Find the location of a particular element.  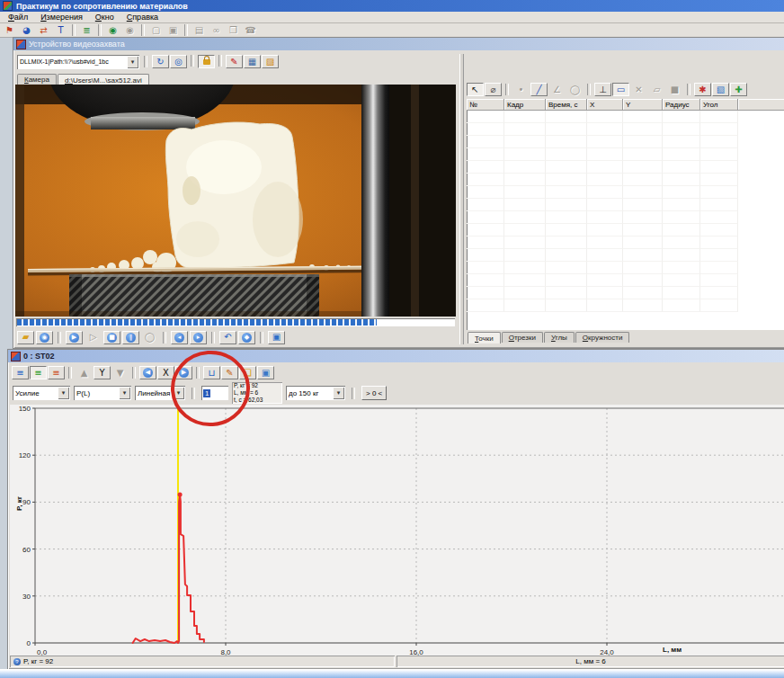

refresh-devices-icon: ⇄ is located at coordinates (43, 31).